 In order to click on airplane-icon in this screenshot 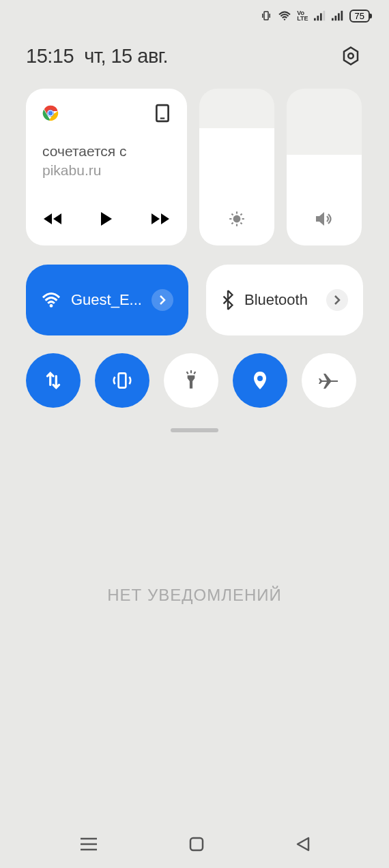, I will do `click(329, 380)`.